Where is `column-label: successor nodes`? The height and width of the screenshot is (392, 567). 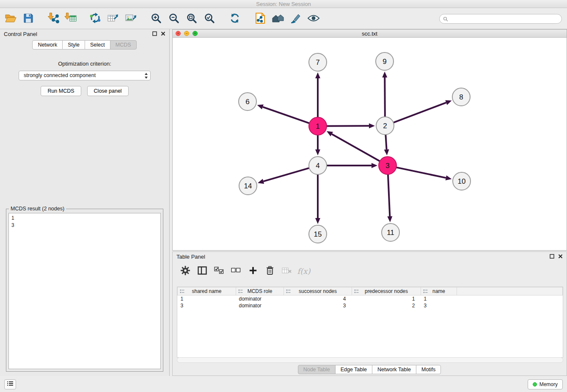 column-label: successor nodes is located at coordinates (318, 291).